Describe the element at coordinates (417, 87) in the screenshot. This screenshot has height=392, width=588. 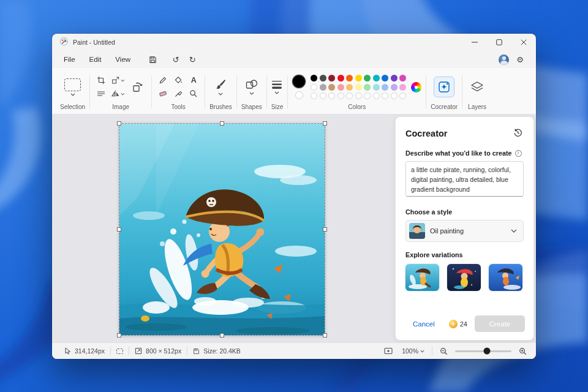
I see `edit-colors-button` at that location.